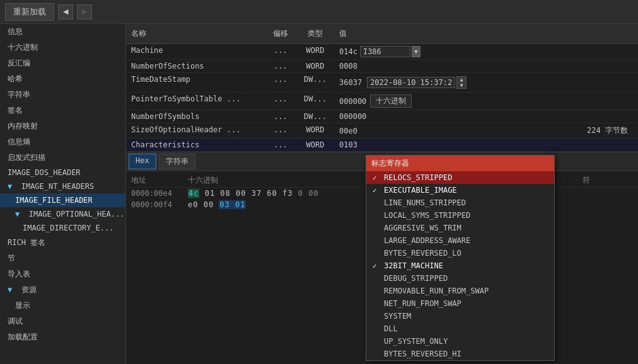 This screenshot has height=364, width=638. What do you see at coordinates (195, 34) in the screenshot?
I see `col-header-name: 名称` at bounding box center [195, 34].